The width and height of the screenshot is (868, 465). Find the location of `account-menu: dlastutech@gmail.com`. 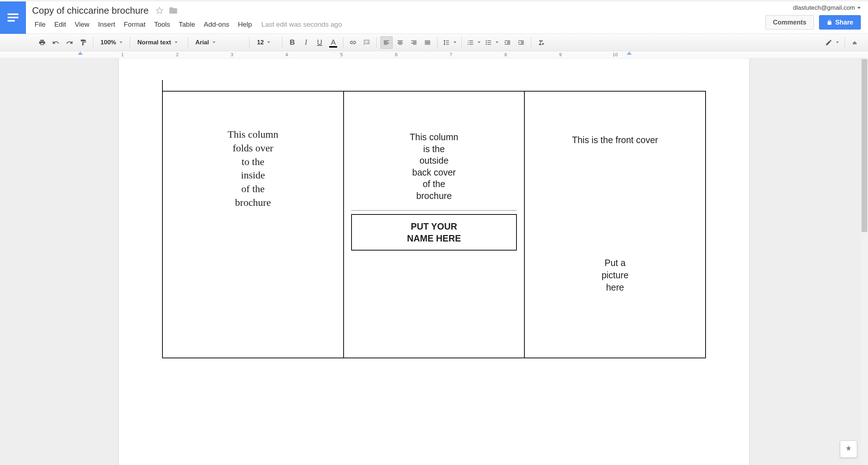

account-menu: dlastutech@gmail.com is located at coordinates (827, 8).